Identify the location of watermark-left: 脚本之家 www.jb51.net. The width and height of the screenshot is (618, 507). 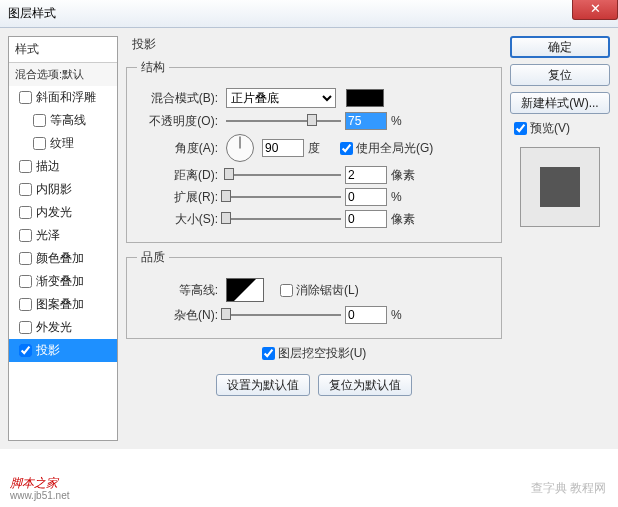
(40, 489).